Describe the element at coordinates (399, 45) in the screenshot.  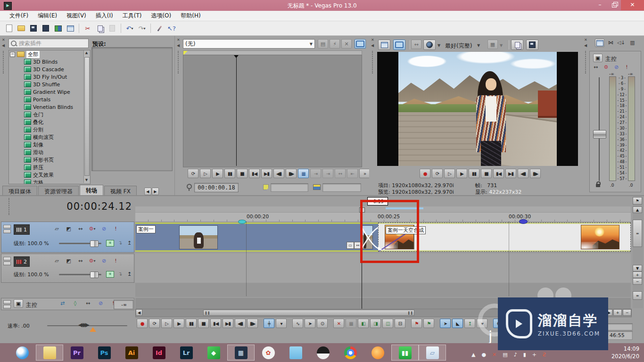
I see `external-monitor-button` at that location.